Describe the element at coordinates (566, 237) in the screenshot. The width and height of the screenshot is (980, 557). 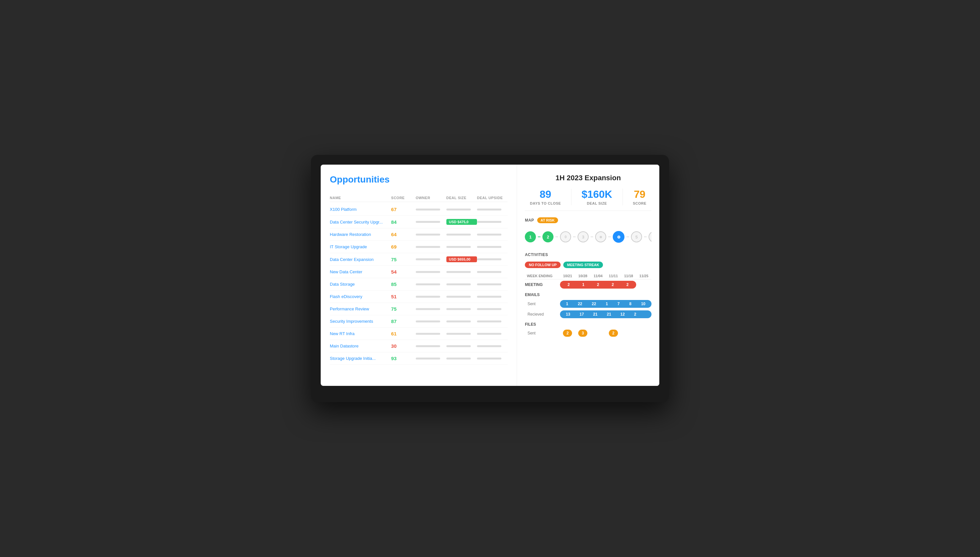
I see `step-0: 0` at that location.